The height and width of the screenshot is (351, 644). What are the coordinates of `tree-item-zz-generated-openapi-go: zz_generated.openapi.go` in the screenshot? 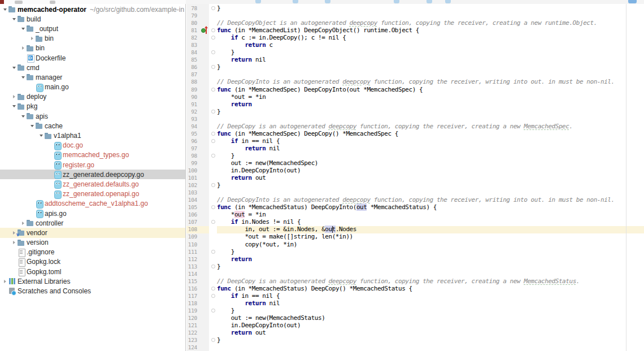 It's located at (93, 194).